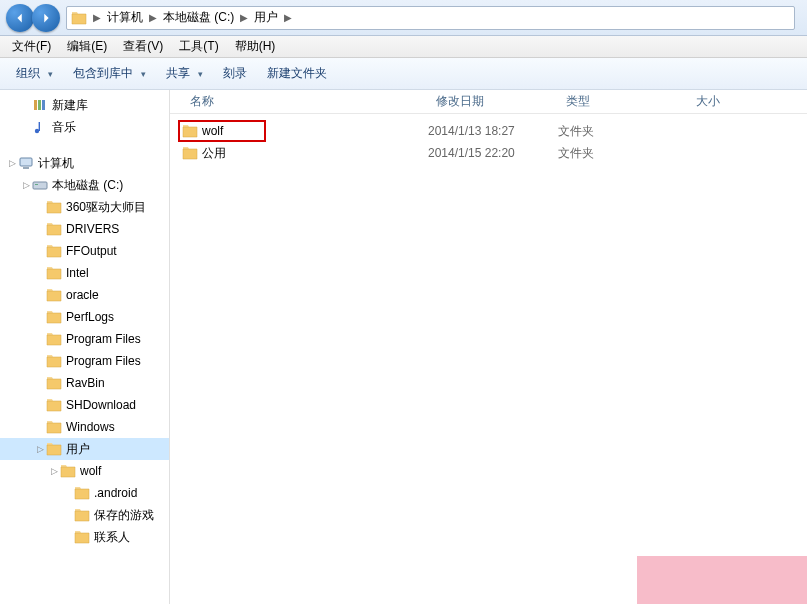 The height and width of the screenshot is (604, 807). Describe the element at coordinates (26, 163) in the screenshot. I see `computer-icon` at that location.